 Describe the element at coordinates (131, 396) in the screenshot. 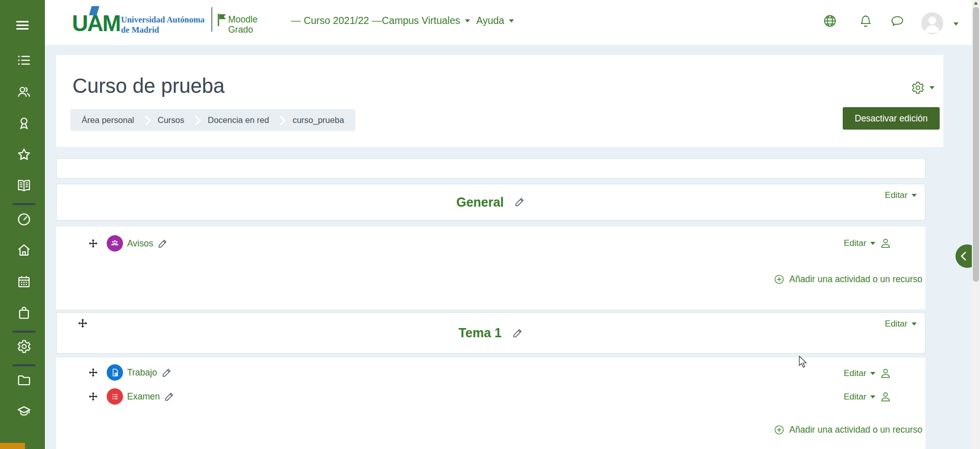

I see `activity-row-examen: Examen` at that location.